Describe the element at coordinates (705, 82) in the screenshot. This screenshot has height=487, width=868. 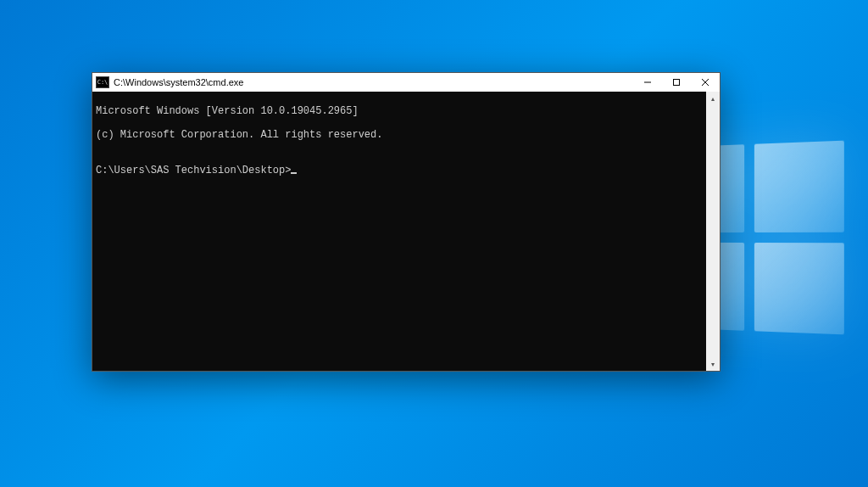
I see `close-icon` at that location.